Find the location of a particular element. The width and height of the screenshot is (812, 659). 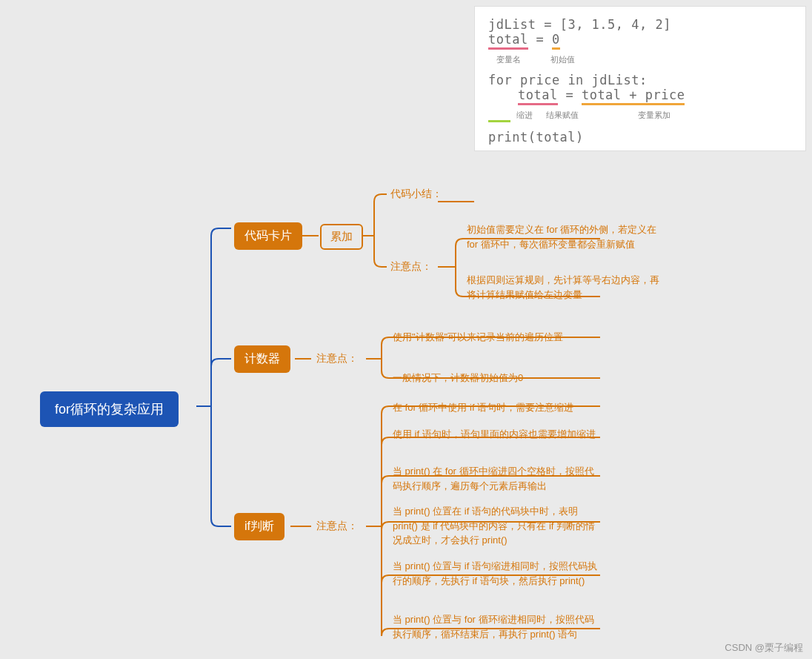

code-line-3: for price in jdList: is located at coordinates (640, 80).